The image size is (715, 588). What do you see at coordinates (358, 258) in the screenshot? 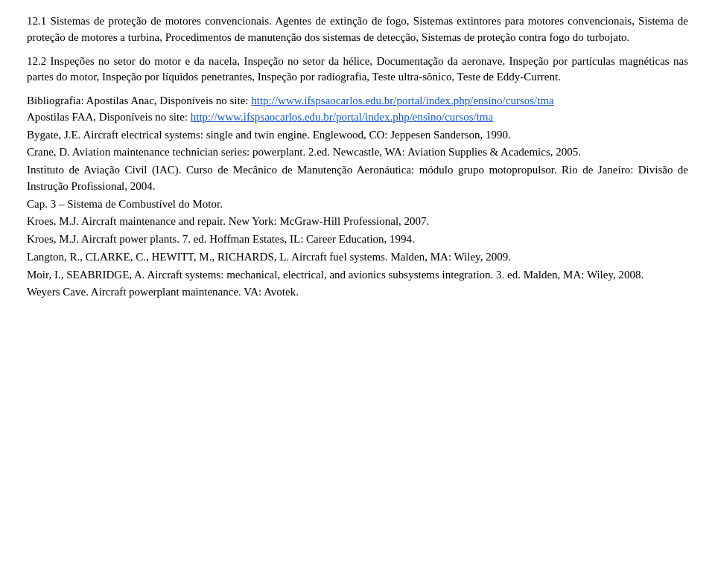
I see `bib-entry-8: Langton, R., CLARKE, C., HEWITT, M., RIC…` at bounding box center [358, 258].